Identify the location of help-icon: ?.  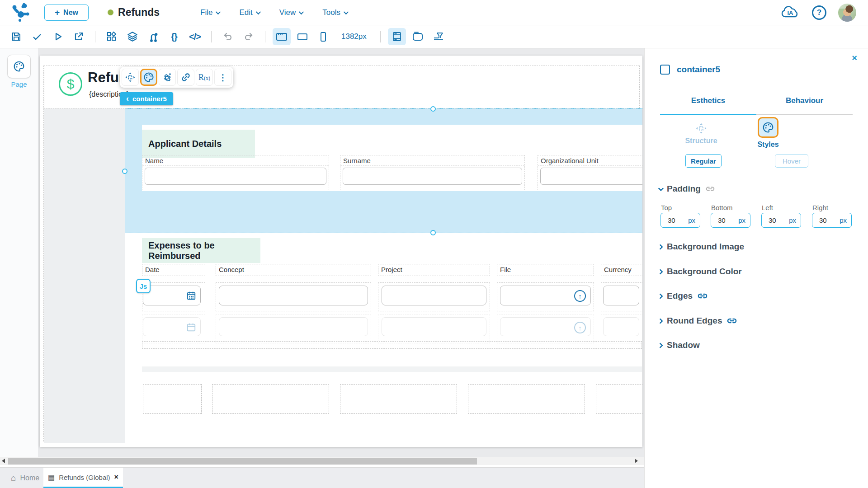
(819, 13).